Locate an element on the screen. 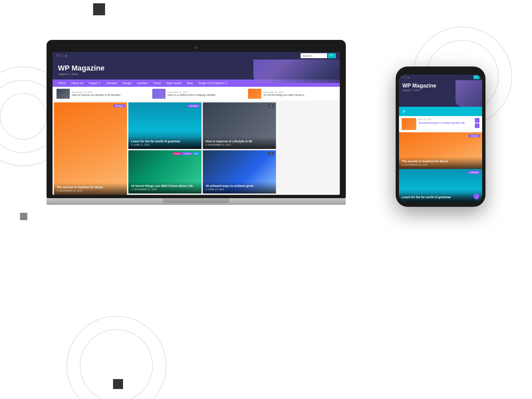 This screenshot has width=532, height=399. search-area: 🔍 is located at coordinates (318, 56).